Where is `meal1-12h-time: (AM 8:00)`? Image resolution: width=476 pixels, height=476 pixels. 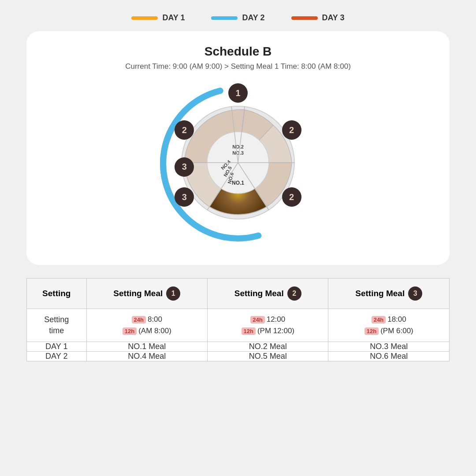 meal1-12h-time: (AM 8:00) is located at coordinates (155, 331).